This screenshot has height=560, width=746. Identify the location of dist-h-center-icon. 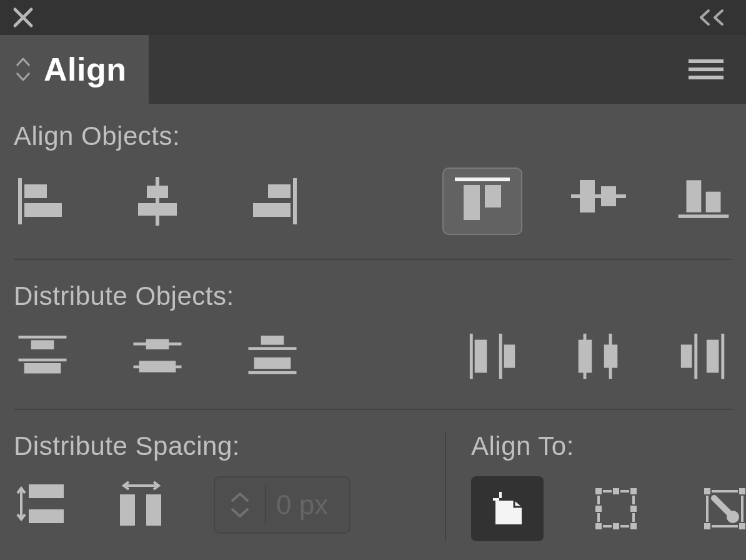
(599, 356).